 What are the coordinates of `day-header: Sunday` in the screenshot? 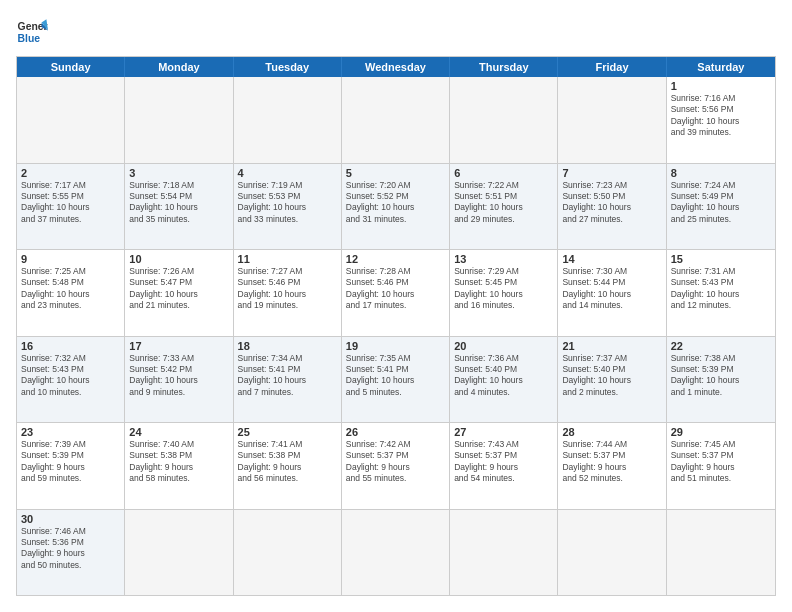 It's located at (71, 67).